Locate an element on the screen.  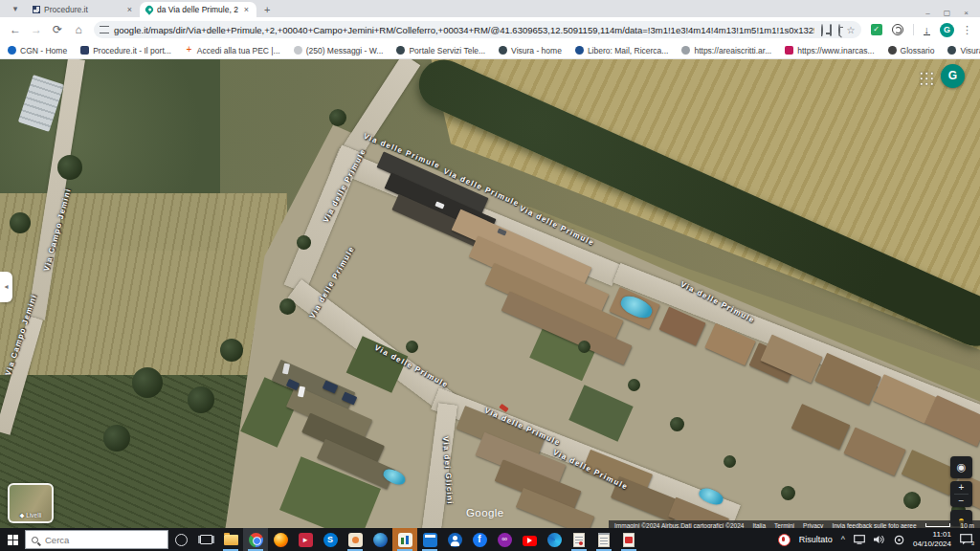
forward-button: → is located at coordinates (36, 30).